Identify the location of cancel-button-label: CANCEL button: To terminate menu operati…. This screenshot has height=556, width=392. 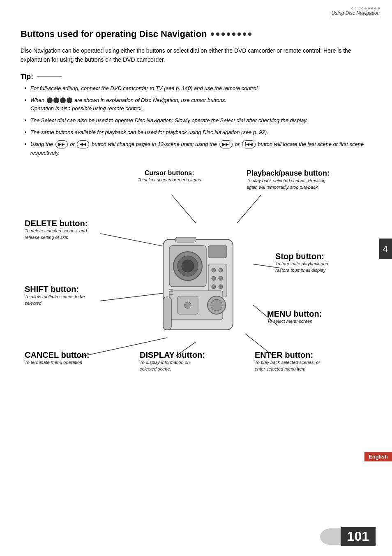
(57, 358).